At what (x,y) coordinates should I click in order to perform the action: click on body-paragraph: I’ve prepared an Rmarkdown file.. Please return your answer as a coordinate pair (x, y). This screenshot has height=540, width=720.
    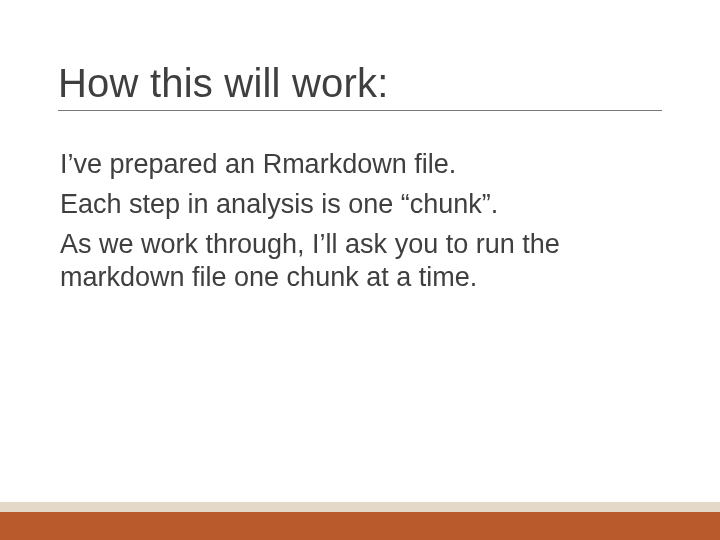
    Looking at the image, I should click on (340, 165).